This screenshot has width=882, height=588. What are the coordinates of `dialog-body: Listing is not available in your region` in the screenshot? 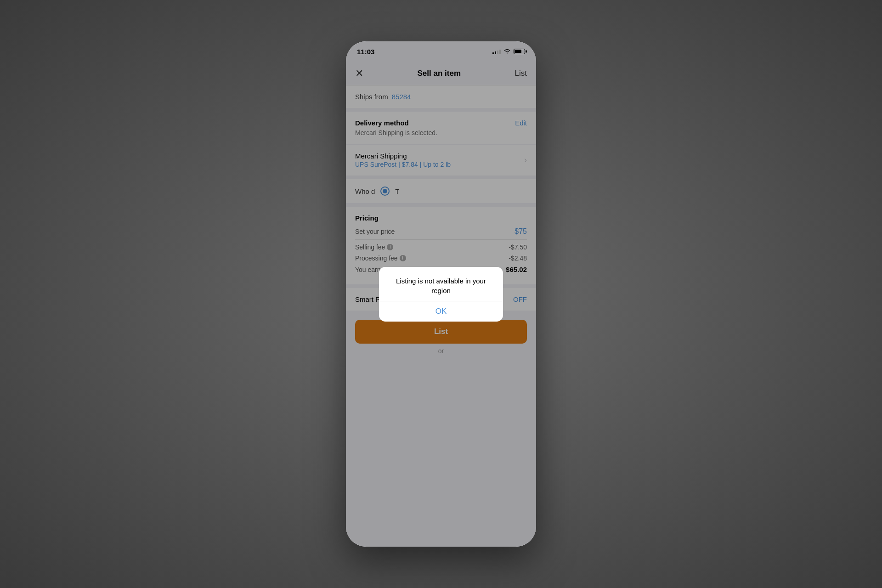 It's located at (441, 284).